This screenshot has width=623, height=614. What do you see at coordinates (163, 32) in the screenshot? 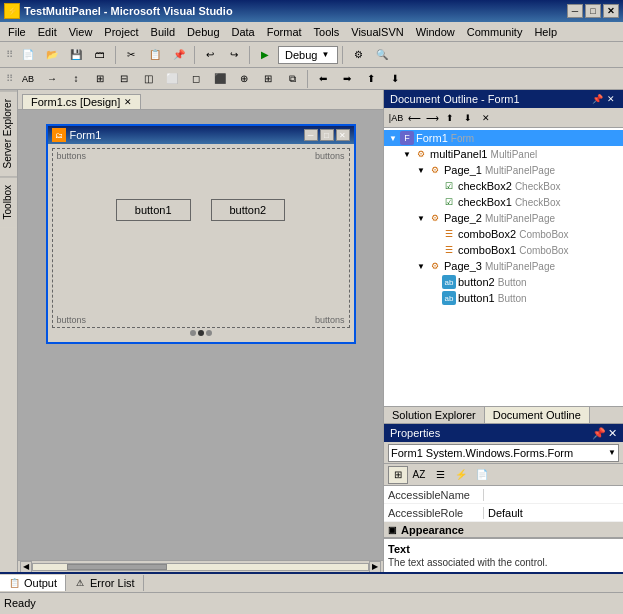
I see `menu-build: Build` at bounding box center [163, 32].